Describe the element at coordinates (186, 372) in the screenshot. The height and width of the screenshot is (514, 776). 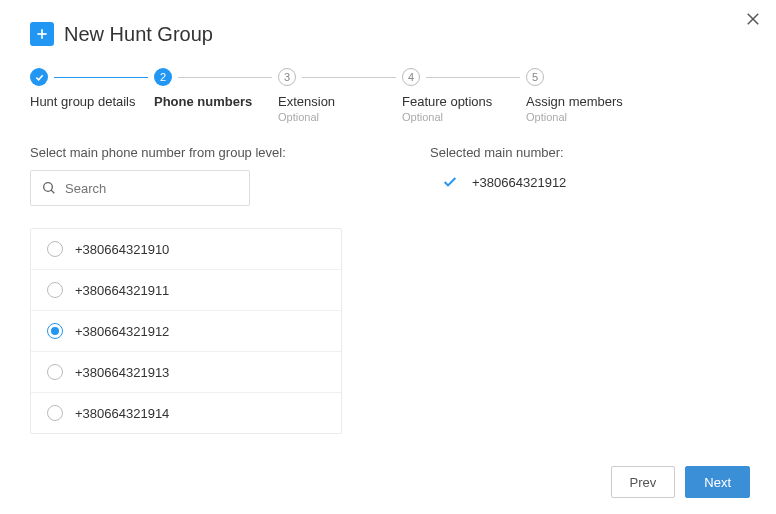
I see `phone-number-option: +380664321913` at that location.